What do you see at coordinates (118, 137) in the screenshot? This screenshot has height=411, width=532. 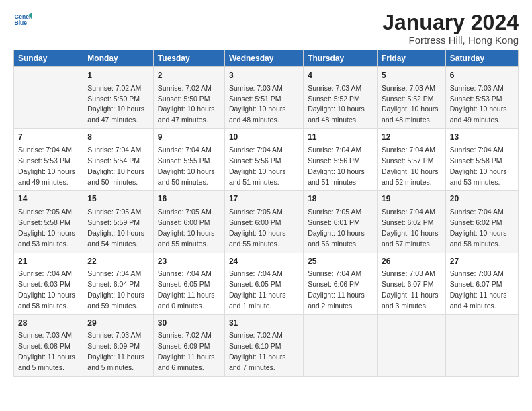 I see `day-number: 8` at bounding box center [118, 137].